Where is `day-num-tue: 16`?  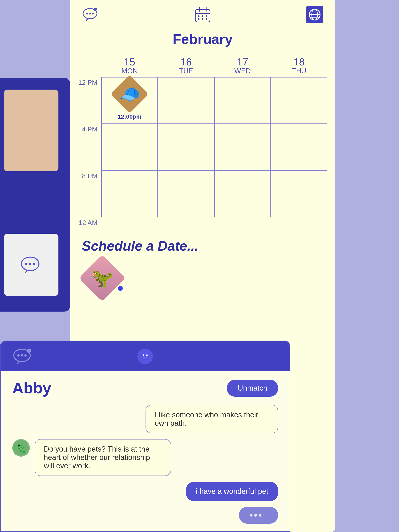
day-num-tue: 16 is located at coordinates (186, 62).